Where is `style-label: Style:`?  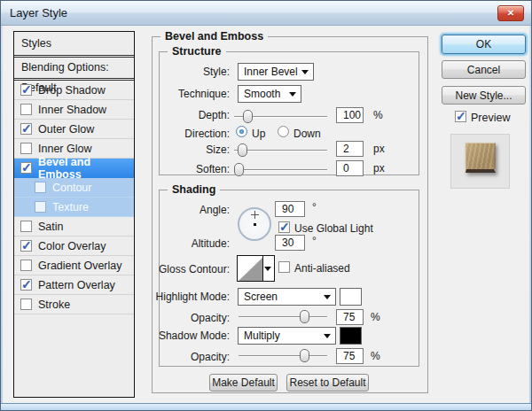 style-label: Style: is located at coordinates (216, 72).